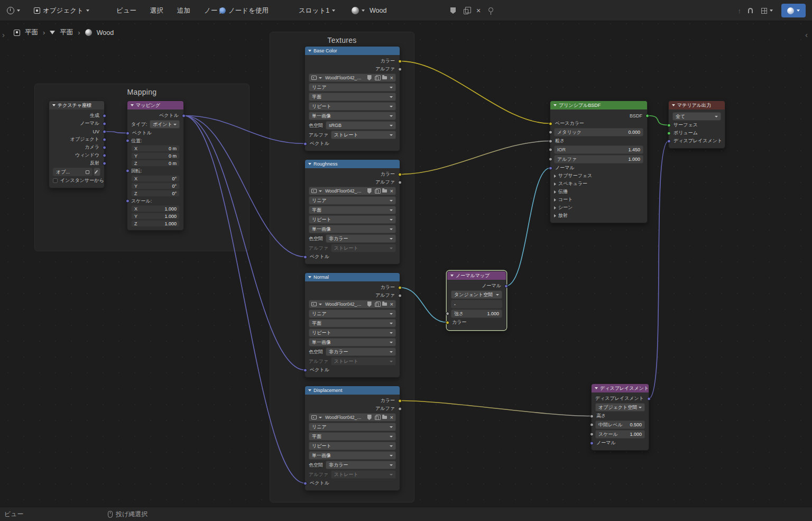  I want to click on vector-component-field: Y0°, so click(155, 186).